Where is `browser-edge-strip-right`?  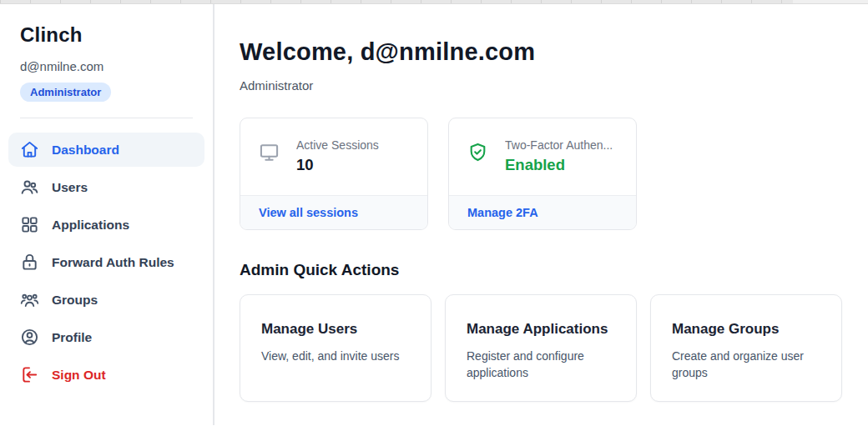
browser-edge-strip-right is located at coordinates (830, 2).